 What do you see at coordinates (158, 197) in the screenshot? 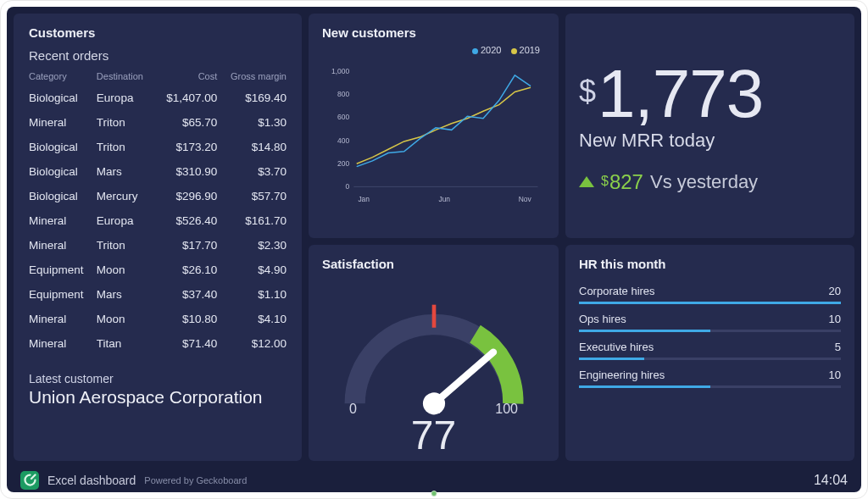
I see `table-row: BiologicalMercury$296.90$57.70` at bounding box center [158, 197].